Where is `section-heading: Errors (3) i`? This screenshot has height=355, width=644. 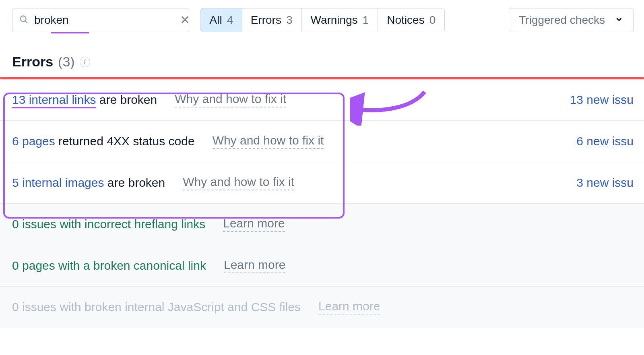
section-heading: Errors (3) i is located at coordinates (322, 59).